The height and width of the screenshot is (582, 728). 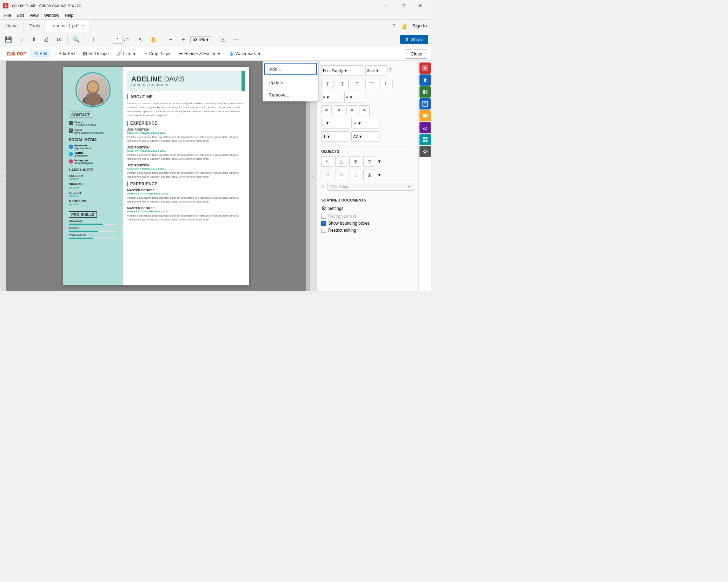 What do you see at coordinates (332, 97) in the screenshot?
I see `list-type-dropdown-1: ≡▼` at bounding box center [332, 97].